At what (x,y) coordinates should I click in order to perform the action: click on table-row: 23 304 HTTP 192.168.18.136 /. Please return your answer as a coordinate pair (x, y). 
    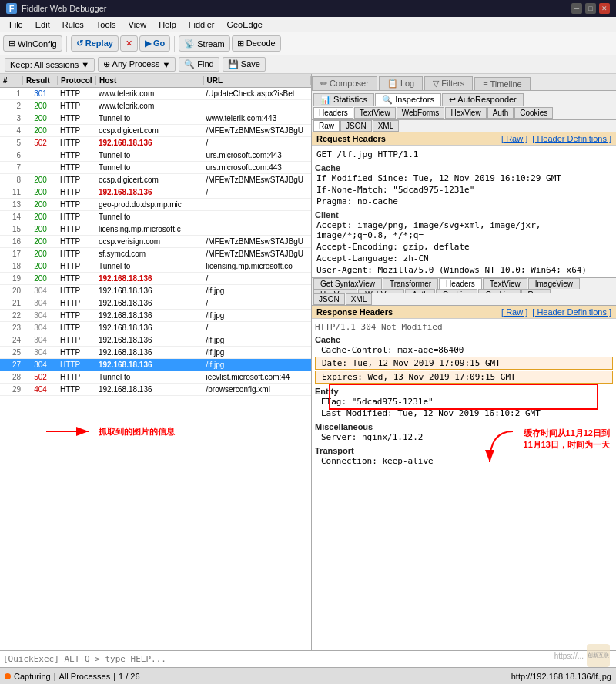
    Looking at the image, I should click on (156, 328).